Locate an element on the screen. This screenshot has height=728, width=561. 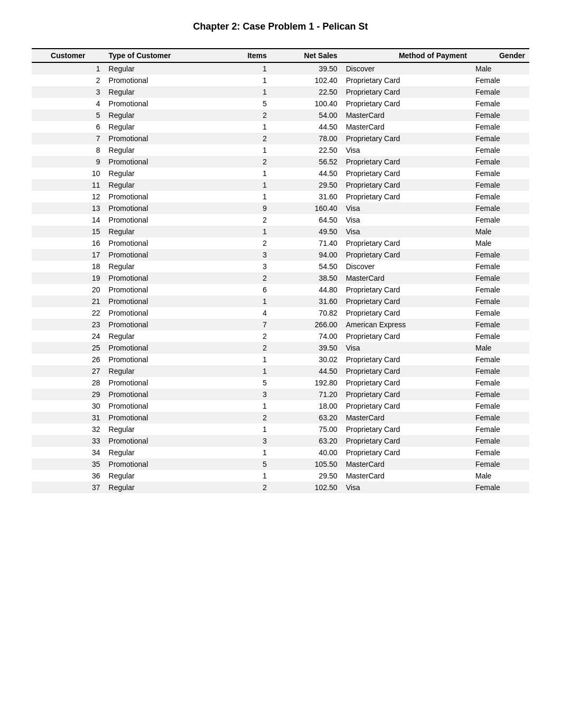
cell-customer: 18 is located at coordinates (68, 266).